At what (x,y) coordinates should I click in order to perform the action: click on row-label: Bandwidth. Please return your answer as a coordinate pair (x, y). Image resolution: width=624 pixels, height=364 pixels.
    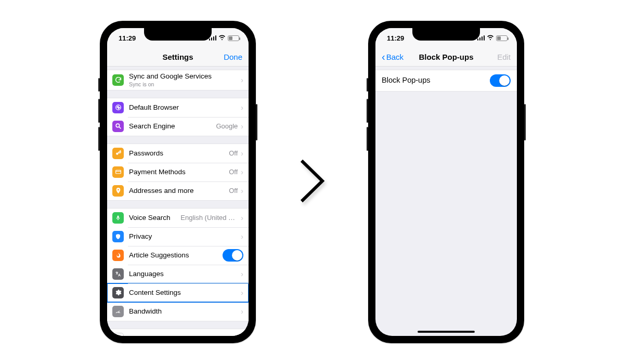
    Looking at the image, I should click on (183, 311).